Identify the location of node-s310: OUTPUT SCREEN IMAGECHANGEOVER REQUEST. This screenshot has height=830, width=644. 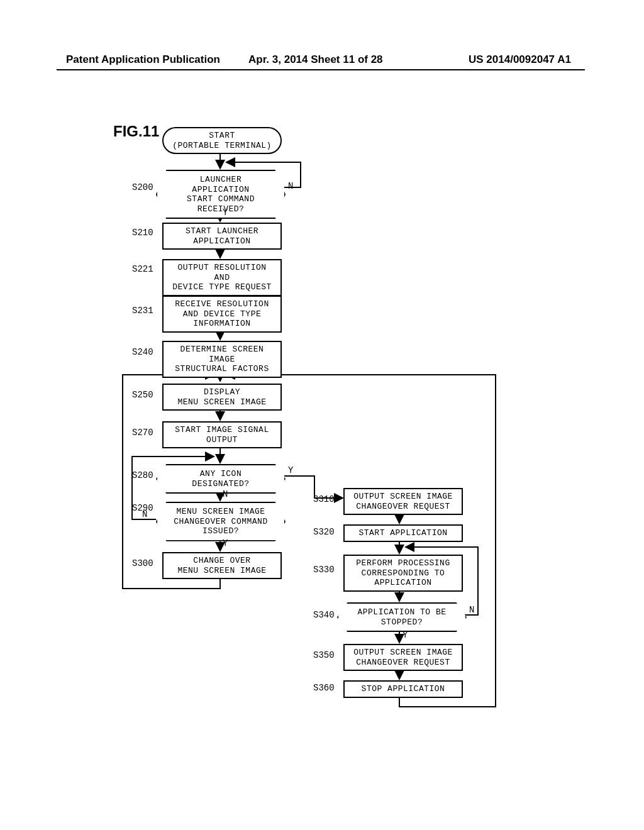
(403, 502).